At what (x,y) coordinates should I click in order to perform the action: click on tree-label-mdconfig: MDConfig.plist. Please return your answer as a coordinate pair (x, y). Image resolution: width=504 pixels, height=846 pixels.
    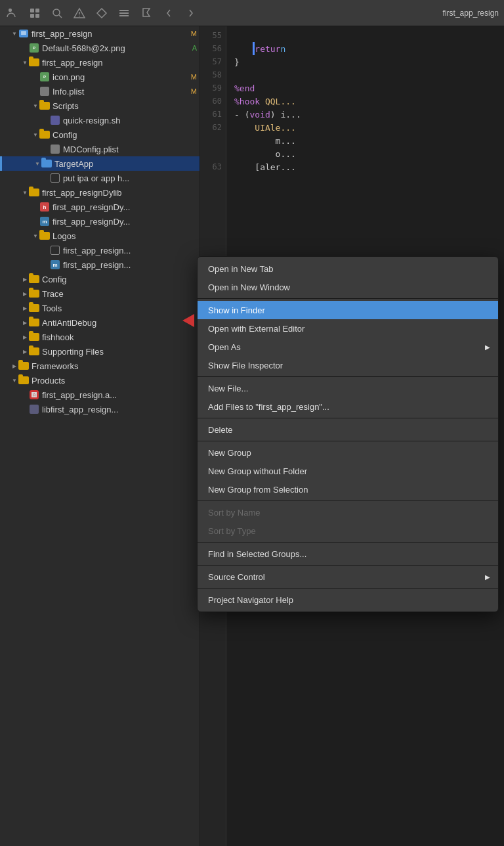
    Looking at the image, I should click on (130, 150).